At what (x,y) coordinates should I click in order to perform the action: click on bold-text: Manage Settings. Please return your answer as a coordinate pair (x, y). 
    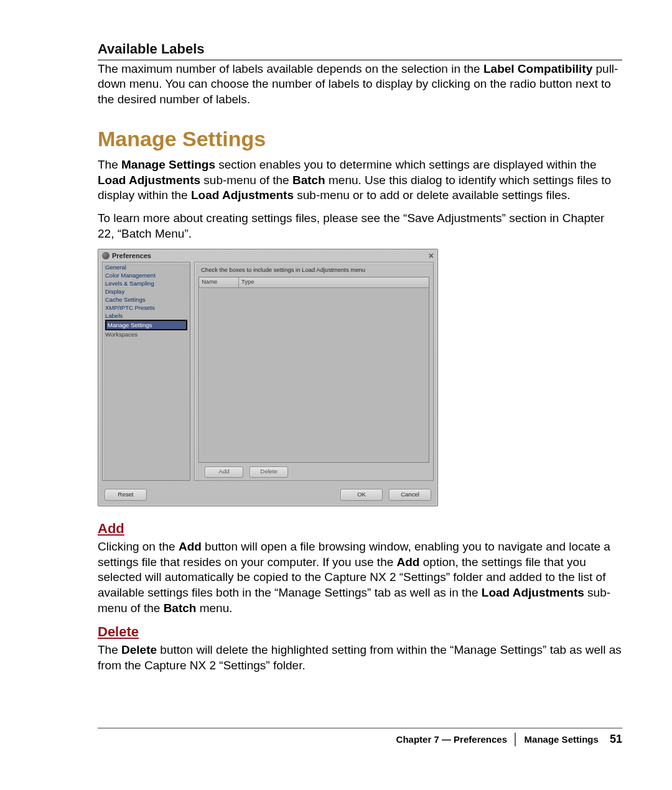
    Looking at the image, I should click on (168, 164).